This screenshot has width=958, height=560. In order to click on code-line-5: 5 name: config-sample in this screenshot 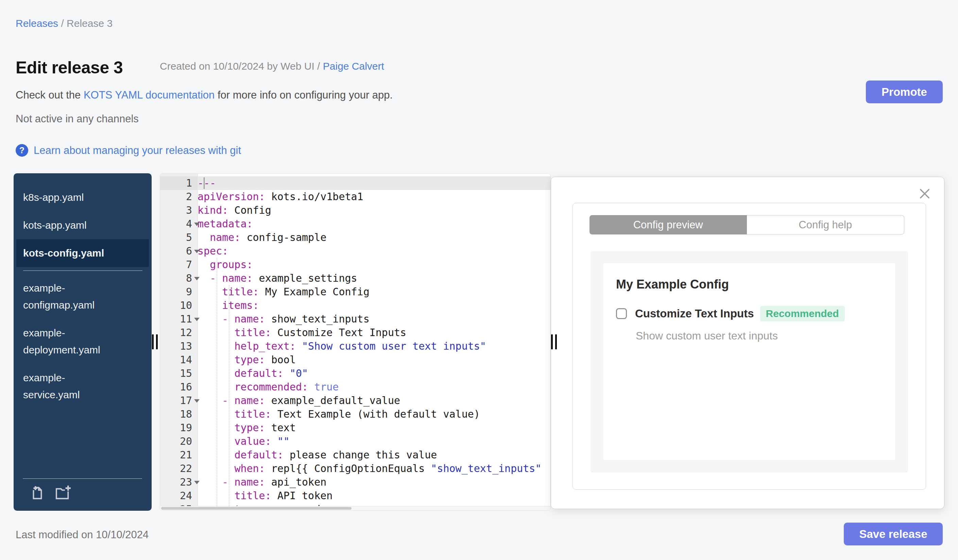, I will do `click(355, 237)`.